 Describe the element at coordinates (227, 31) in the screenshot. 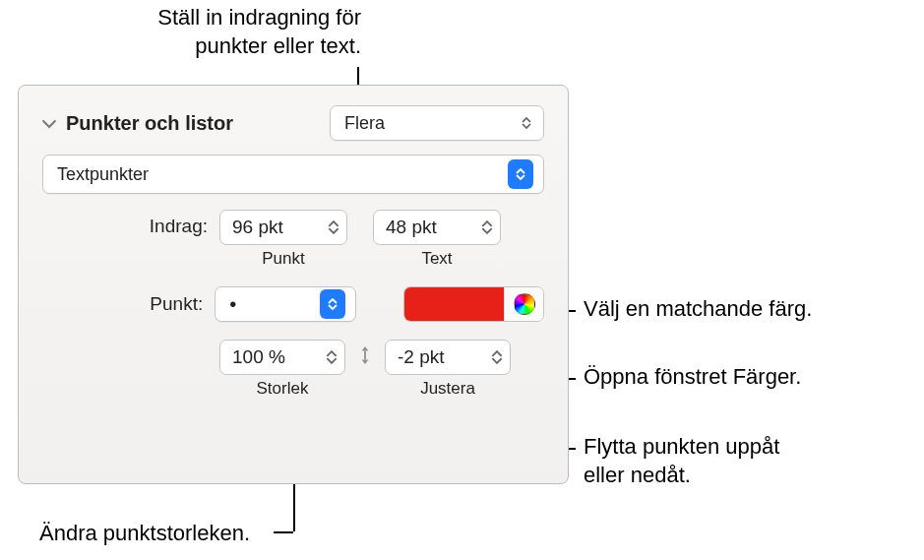

I see `callout-indent: Ställ in indragning för punkter eller te…` at that location.